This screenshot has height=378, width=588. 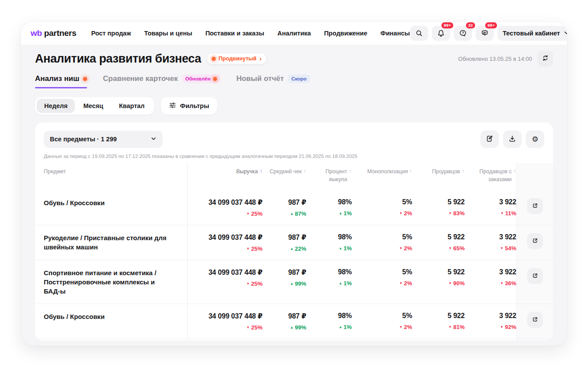 I want to click on download-icon, so click(x=512, y=139).